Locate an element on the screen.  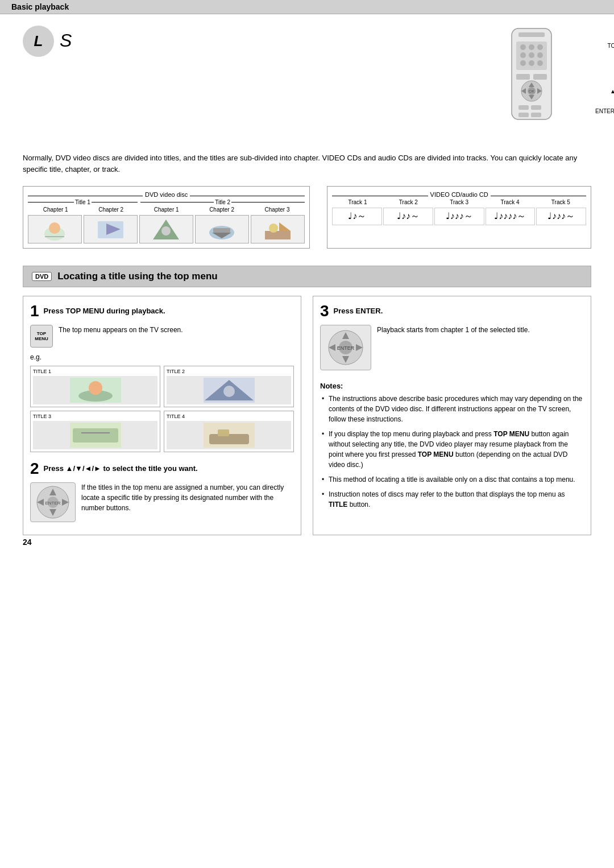
page-header: Basic playback is located at coordinates (307, 7).